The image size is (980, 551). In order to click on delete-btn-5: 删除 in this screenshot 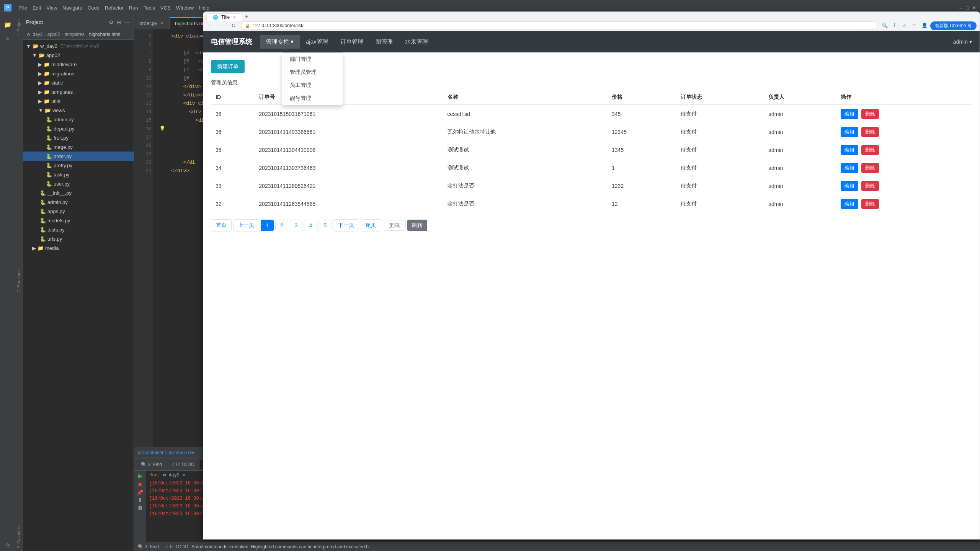, I will do `click(870, 204)`.